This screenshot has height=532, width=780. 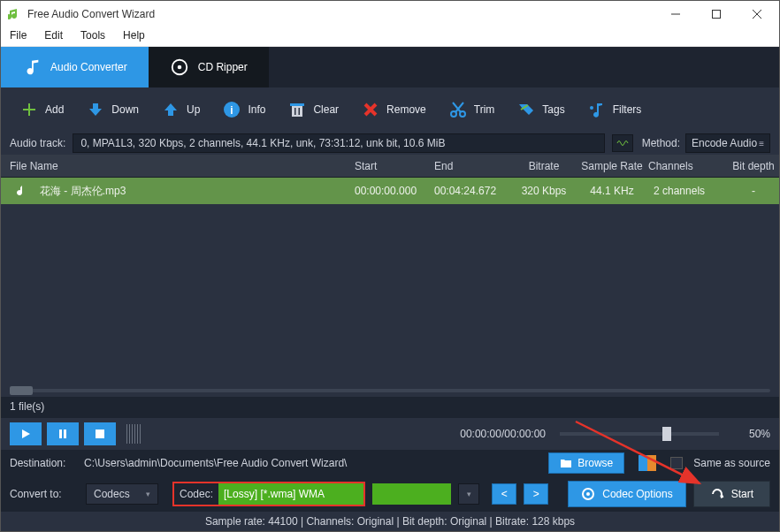 What do you see at coordinates (180, 67) in the screenshot?
I see `disc-icon` at bounding box center [180, 67].